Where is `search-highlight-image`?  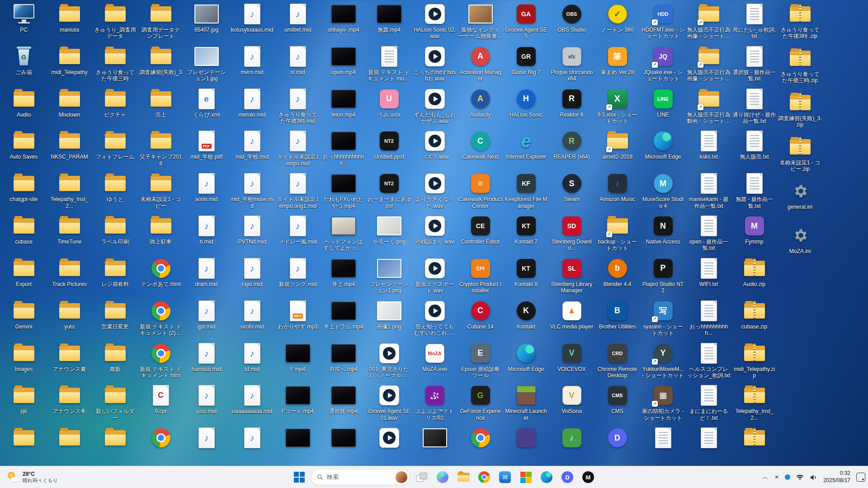 search-highlight-image is located at coordinates (401, 477).